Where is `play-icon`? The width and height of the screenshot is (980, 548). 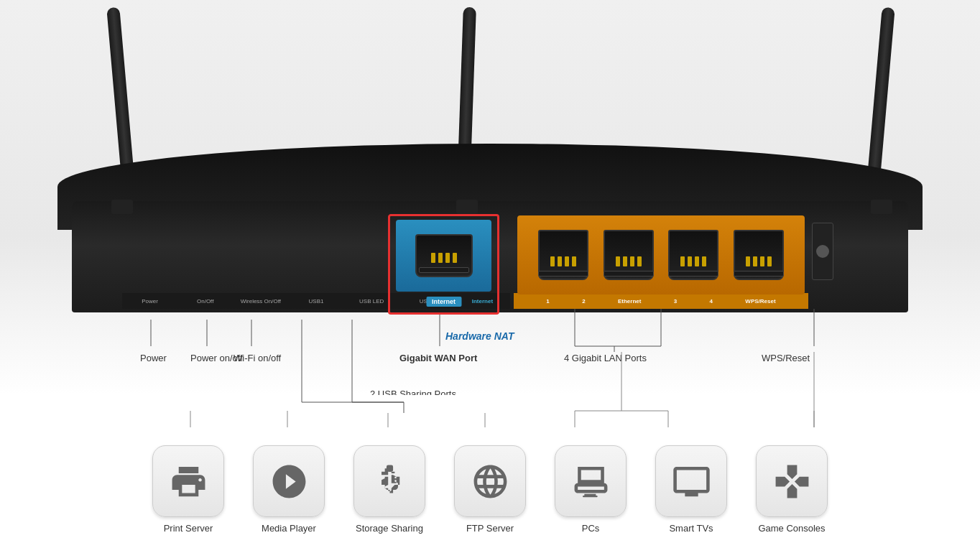
play-icon is located at coordinates (289, 481).